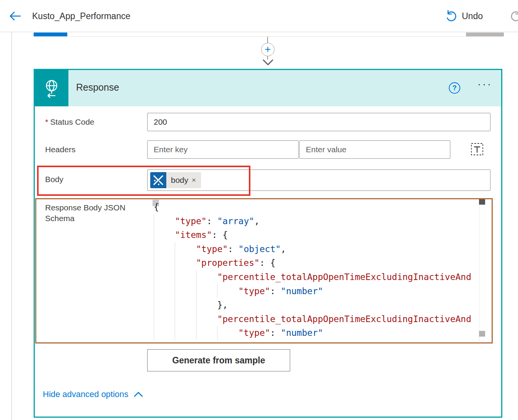 The width and height of the screenshot is (518, 420). What do you see at coordinates (319, 122) in the screenshot?
I see `status-code-input` at bounding box center [319, 122].